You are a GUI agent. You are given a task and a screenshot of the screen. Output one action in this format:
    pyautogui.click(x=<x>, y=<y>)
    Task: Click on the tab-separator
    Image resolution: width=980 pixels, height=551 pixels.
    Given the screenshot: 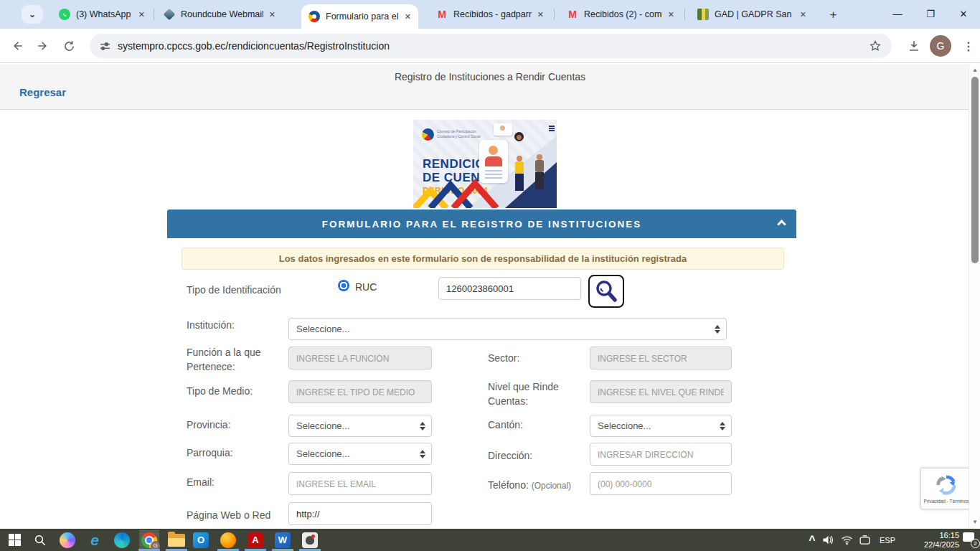 What is the action you would take?
    pyautogui.click(x=554, y=14)
    